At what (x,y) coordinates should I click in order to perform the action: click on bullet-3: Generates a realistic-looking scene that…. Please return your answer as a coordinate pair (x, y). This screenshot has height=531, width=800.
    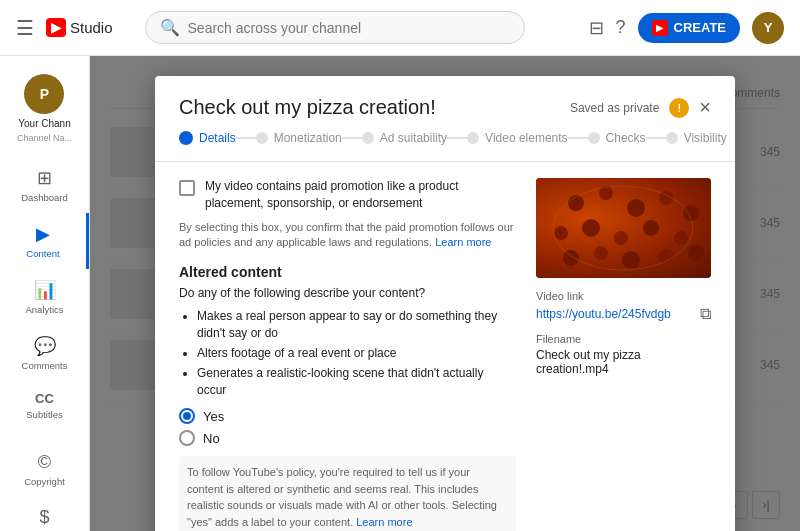
    Looking at the image, I should click on (356, 382).